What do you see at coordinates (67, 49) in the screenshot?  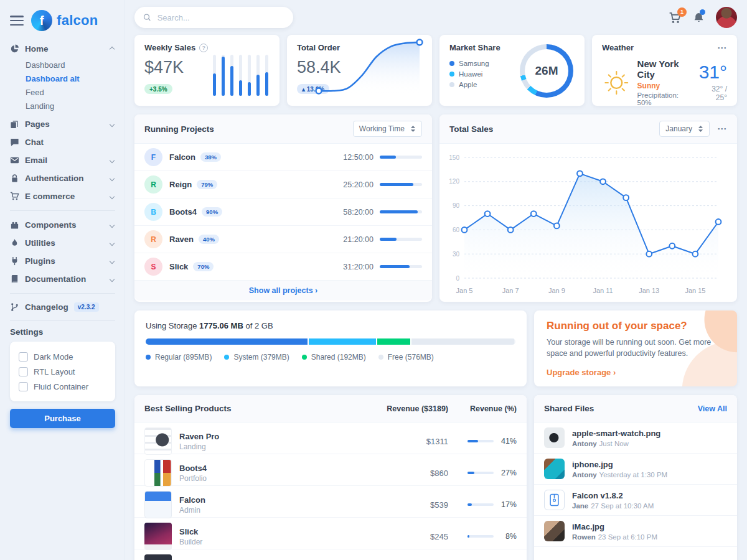 I see `sidebar-item-home: Home` at bounding box center [67, 49].